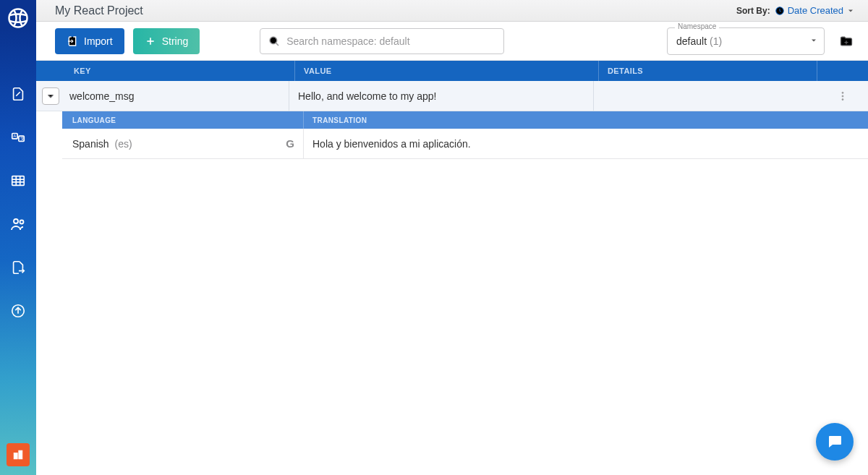 The width and height of the screenshot is (868, 475). What do you see at coordinates (18, 181) in the screenshot?
I see `table-icon` at bounding box center [18, 181].